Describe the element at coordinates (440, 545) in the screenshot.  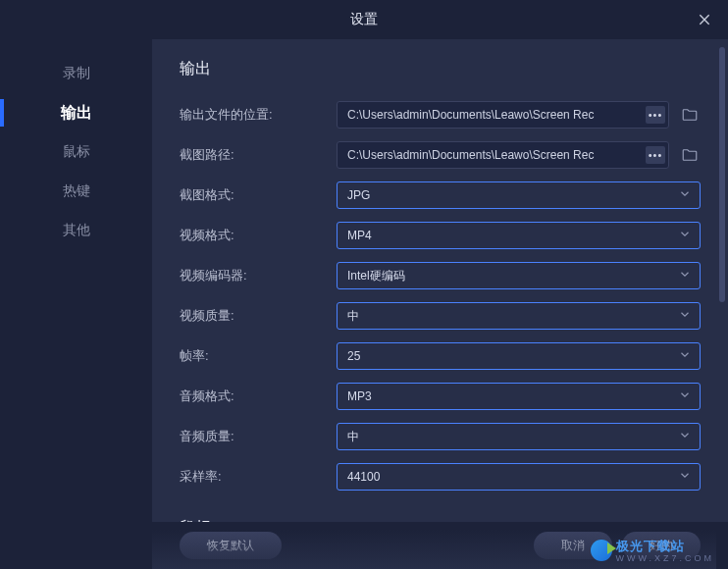
I see `footer: 恢复默认 取消 好的 极光下载站 WWW.XZ7.COM` at that location.